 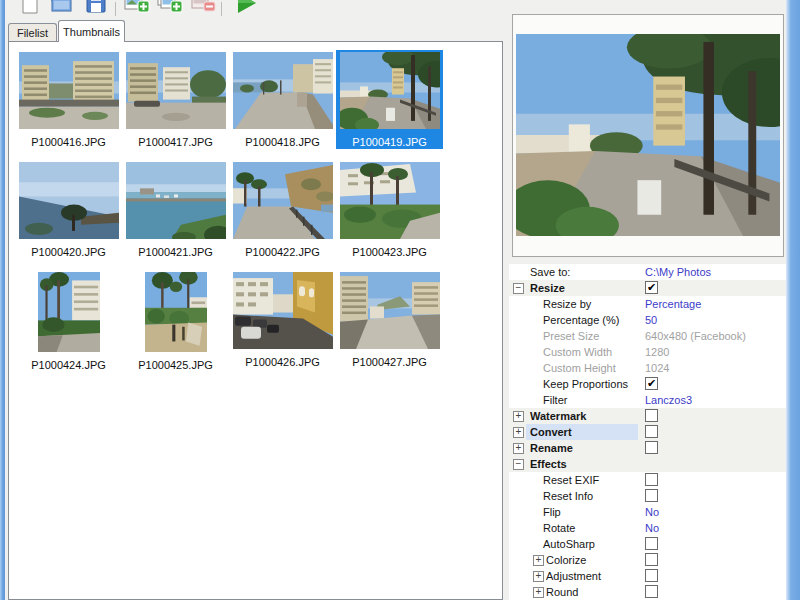 I want to click on thumbnail-p1000419: P1000419.JPG, so click(x=390, y=100).